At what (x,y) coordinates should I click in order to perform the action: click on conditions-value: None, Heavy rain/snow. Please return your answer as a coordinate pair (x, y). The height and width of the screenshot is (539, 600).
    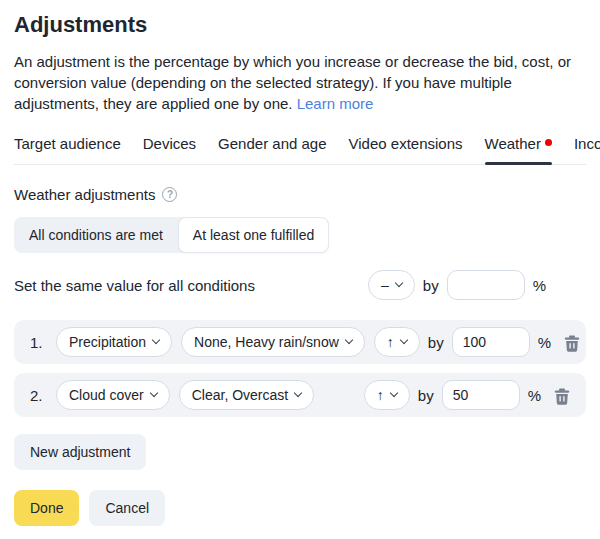
    Looking at the image, I should click on (266, 342).